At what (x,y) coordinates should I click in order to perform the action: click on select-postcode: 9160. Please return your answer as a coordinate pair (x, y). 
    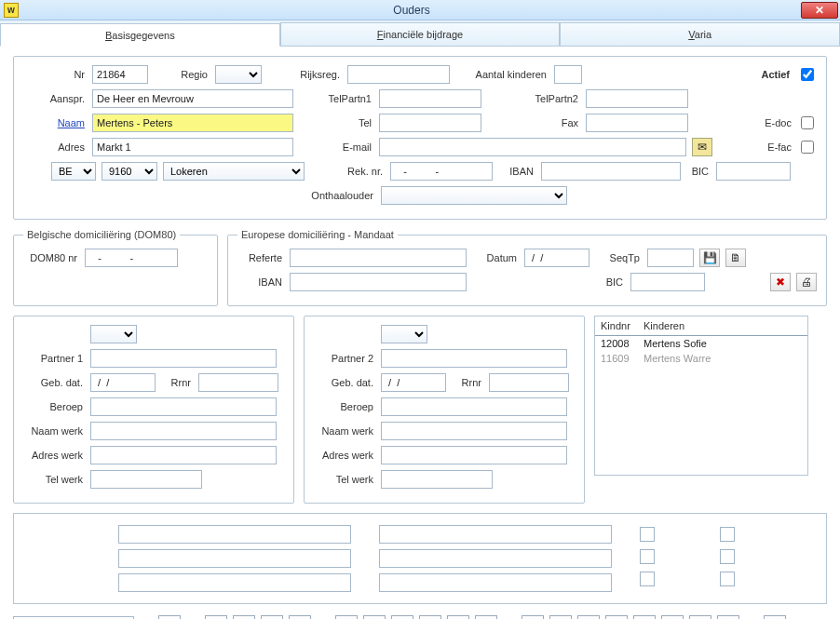
    Looking at the image, I should click on (129, 171).